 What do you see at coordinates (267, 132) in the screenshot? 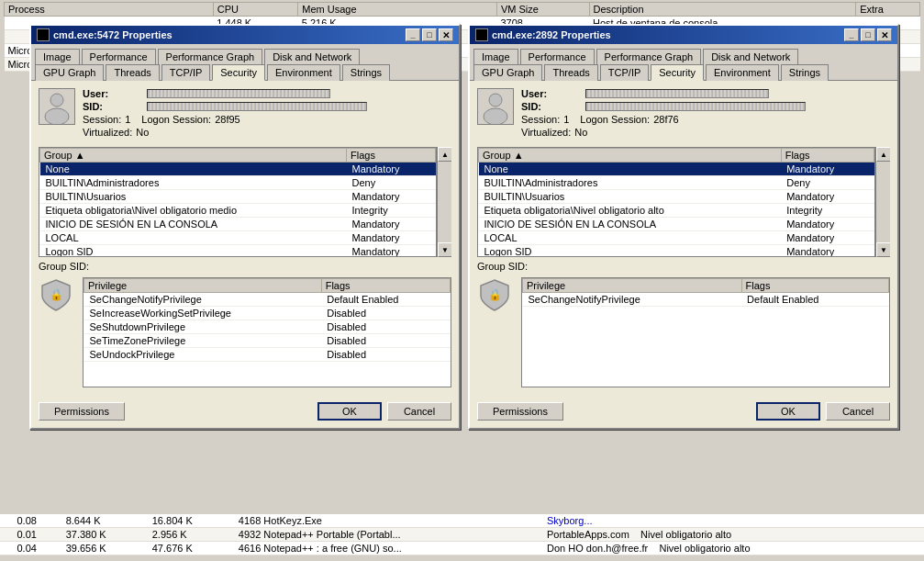
I see `virtualized-row: Virtualized: No` at bounding box center [267, 132].